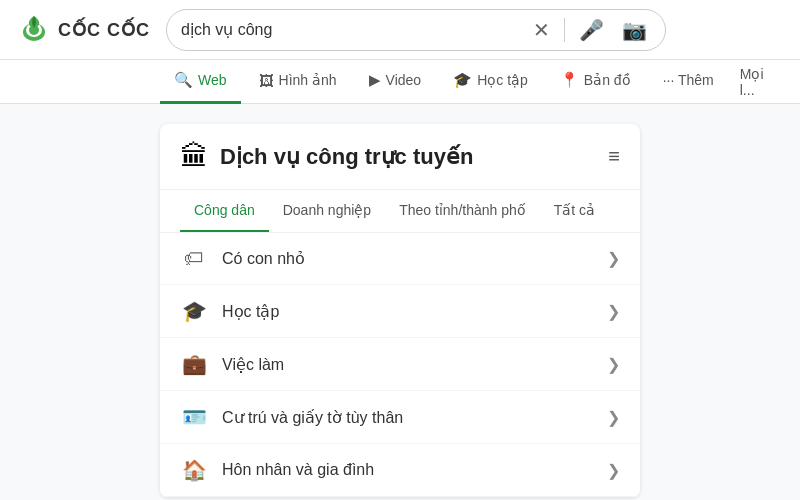 This screenshot has height=500, width=800. Describe the element at coordinates (416, 30) in the screenshot. I see `search-bar: ✕ 🎤 📷` at that location.